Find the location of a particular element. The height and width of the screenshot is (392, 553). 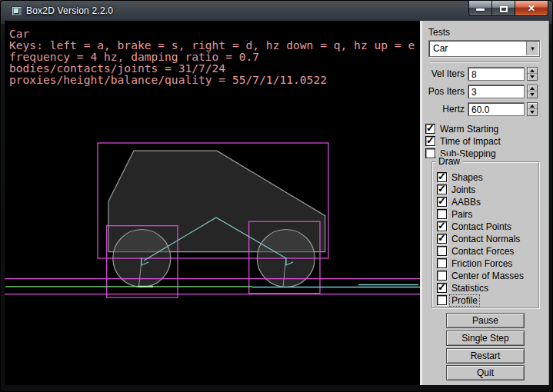

tests-label: Tests is located at coordinates (439, 32).